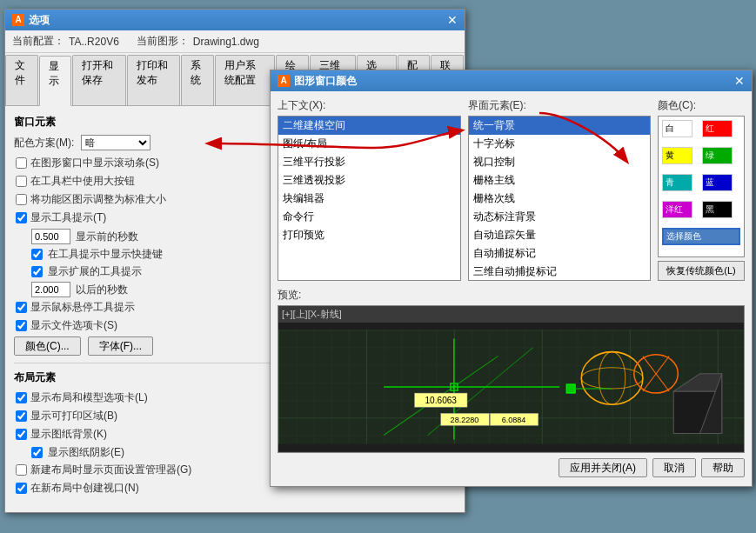 The width and height of the screenshot is (756, 533). Describe the element at coordinates (50, 237) in the screenshot. I see `tooltip-delay-input` at that location.